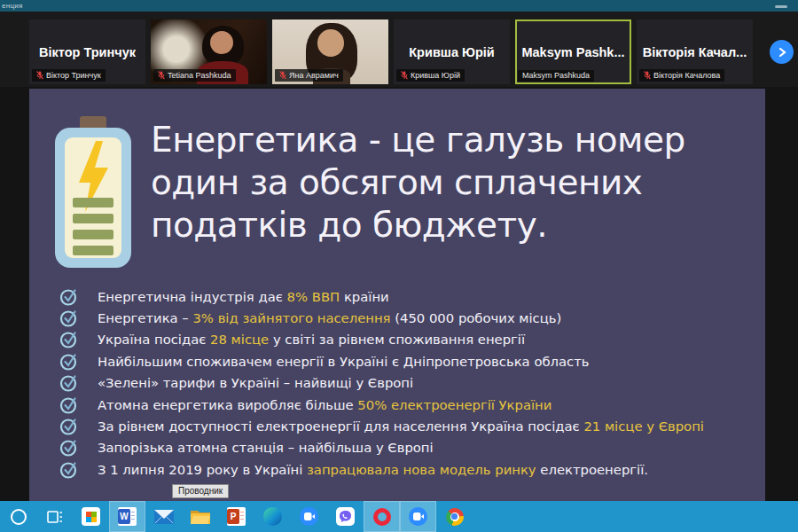 Image resolution: width=798 pixels, height=532 pixels. What do you see at coordinates (381, 516) in the screenshot?
I see `taskbar-item-opera` at bounding box center [381, 516].